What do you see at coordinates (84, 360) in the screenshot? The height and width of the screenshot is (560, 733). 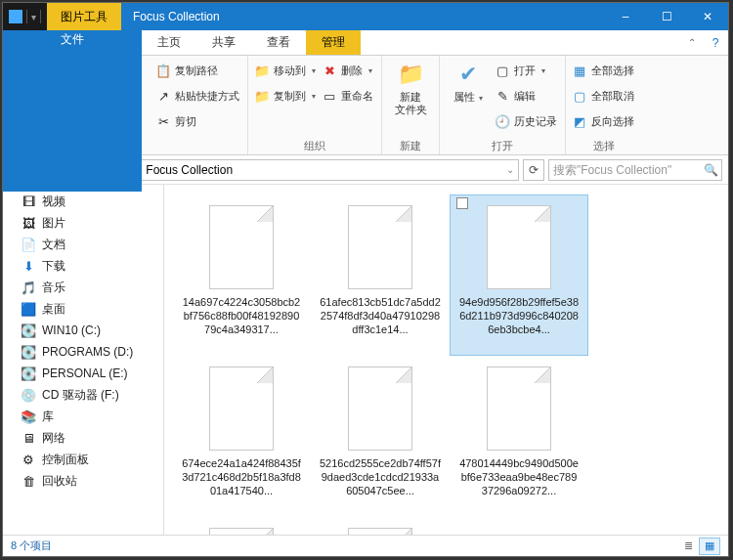 I see `nav-tree: 🎞视频🖼图片📄文档⬇下载🎵音乐🟦桌面💽WIN10 (C:)💽PROGRAMS (…` at bounding box center [84, 360].